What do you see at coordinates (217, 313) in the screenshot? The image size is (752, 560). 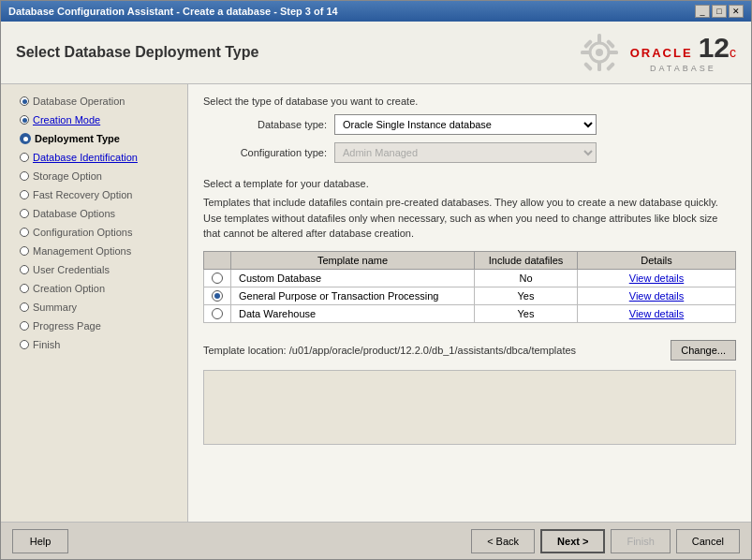 I see `radio-cell-warehouse` at bounding box center [217, 313].